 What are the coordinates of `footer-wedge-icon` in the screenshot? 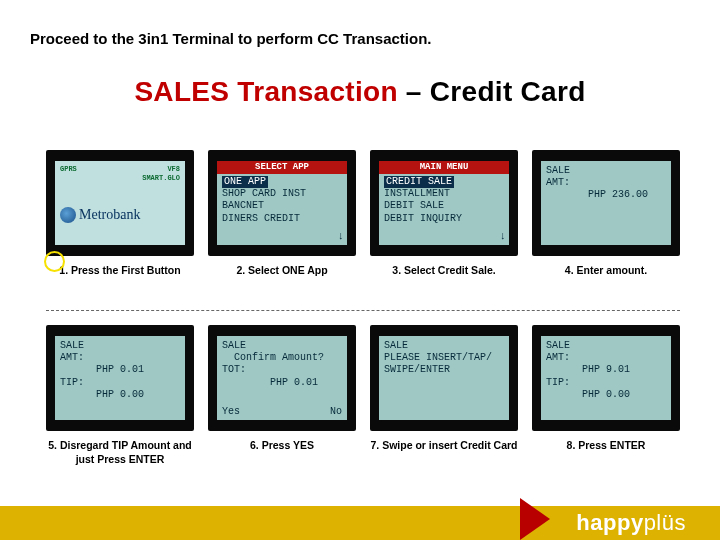 It's located at (535, 519).